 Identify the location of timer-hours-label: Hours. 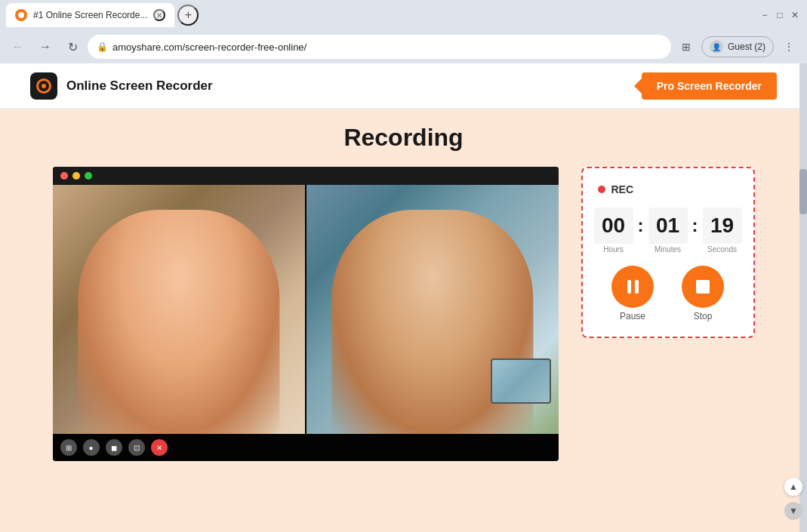
(613, 249).